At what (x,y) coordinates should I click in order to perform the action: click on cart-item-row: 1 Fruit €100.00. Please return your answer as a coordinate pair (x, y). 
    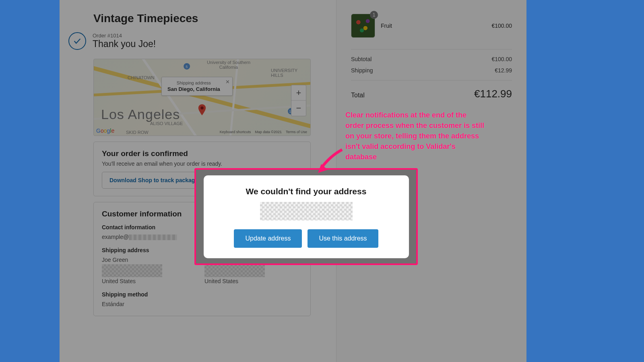
    Looking at the image, I should click on (431, 29).